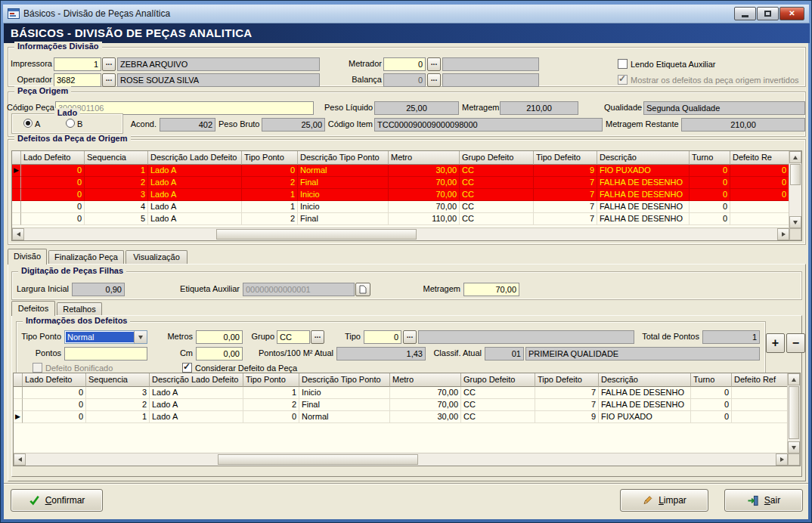 The height and width of the screenshot is (523, 812). I want to click on grupo-browse-button: ..., so click(318, 337).